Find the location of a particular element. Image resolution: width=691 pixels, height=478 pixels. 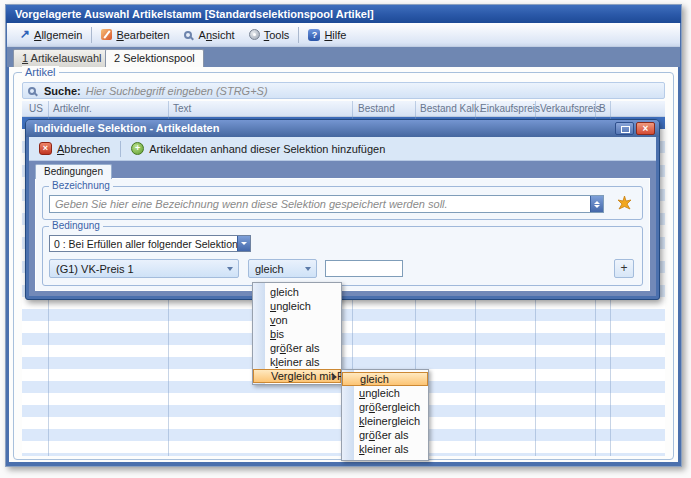

column-header-verkaufspreis: Verkaufspreis is located at coordinates (570, 108).